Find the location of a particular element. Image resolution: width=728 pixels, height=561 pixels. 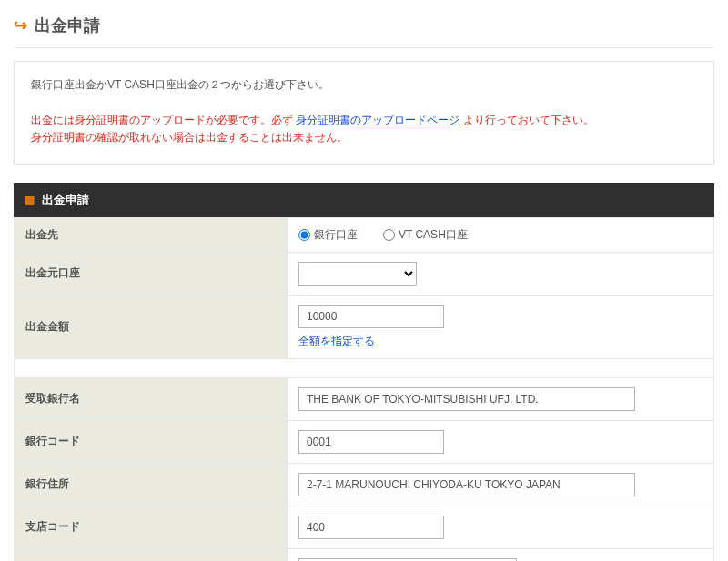

source-account-select is located at coordinates (358, 274).